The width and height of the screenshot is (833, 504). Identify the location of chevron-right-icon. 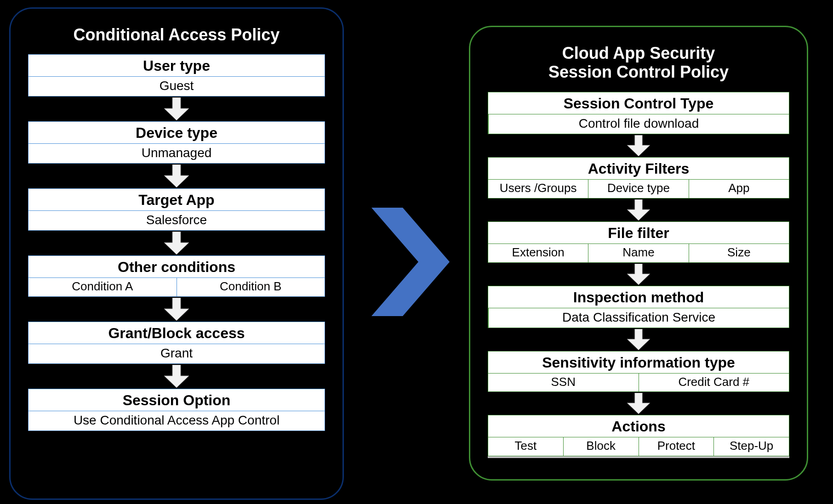
(411, 263).